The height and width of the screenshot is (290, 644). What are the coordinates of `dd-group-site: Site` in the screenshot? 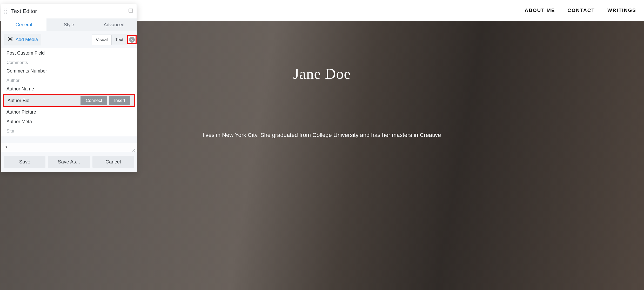 It's located at (69, 131).